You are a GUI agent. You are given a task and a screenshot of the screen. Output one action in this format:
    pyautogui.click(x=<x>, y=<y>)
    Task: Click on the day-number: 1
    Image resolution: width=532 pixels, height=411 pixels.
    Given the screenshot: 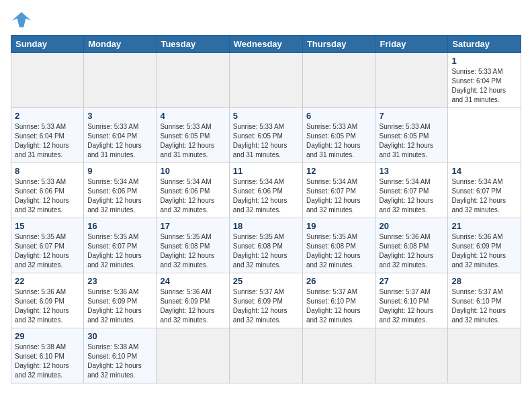 What is the action you would take?
    pyautogui.click(x=484, y=60)
    